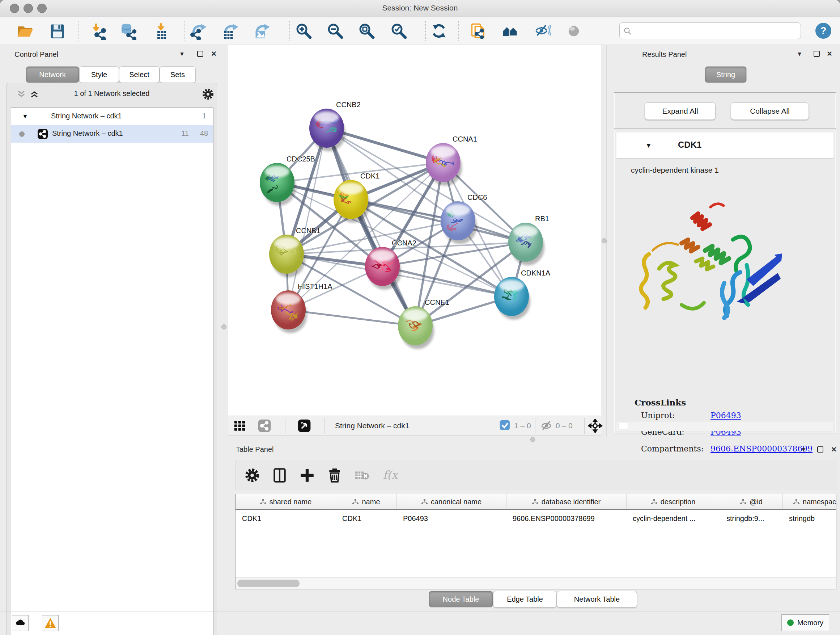 The height and width of the screenshot is (635, 840). What do you see at coordinates (673, 518) in the screenshot?
I see `table-cell: cyclin-dependent ...` at bounding box center [673, 518].